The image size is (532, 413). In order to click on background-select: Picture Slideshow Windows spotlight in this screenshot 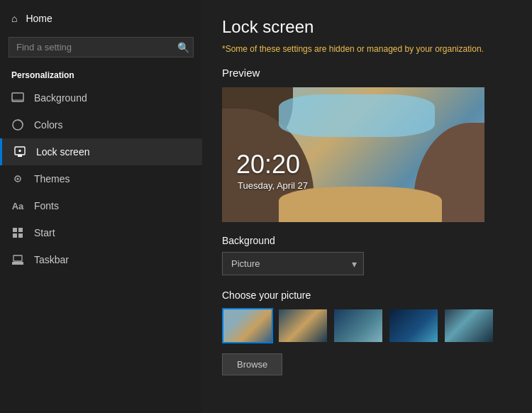, I will do `click(293, 264)`.